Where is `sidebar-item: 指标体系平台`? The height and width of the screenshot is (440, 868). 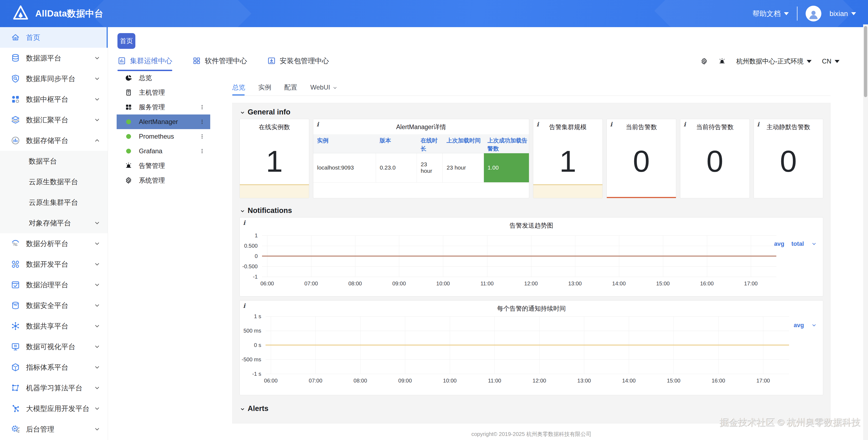
sidebar-item: 指标体系平台 is located at coordinates (54, 367).